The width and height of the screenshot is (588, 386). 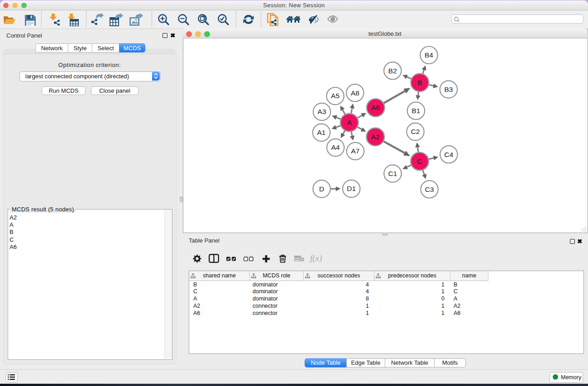 I want to click on svg-text: C4, so click(x=449, y=155).